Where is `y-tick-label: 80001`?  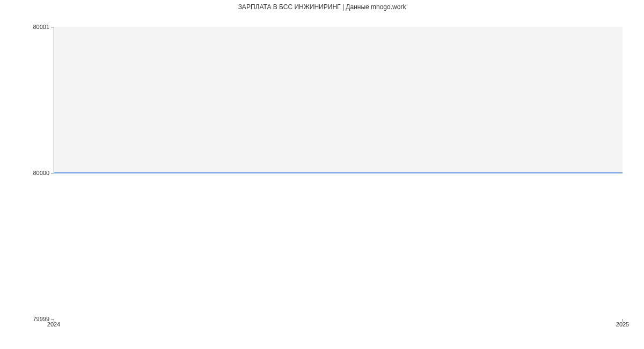 y-tick-label: 80001 is located at coordinates (41, 27).